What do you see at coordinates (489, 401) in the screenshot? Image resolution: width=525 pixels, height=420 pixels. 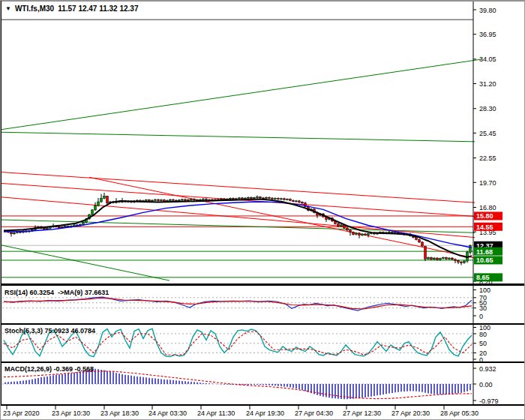 I see `macd-scale-label: -0.979` at bounding box center [489, 401].